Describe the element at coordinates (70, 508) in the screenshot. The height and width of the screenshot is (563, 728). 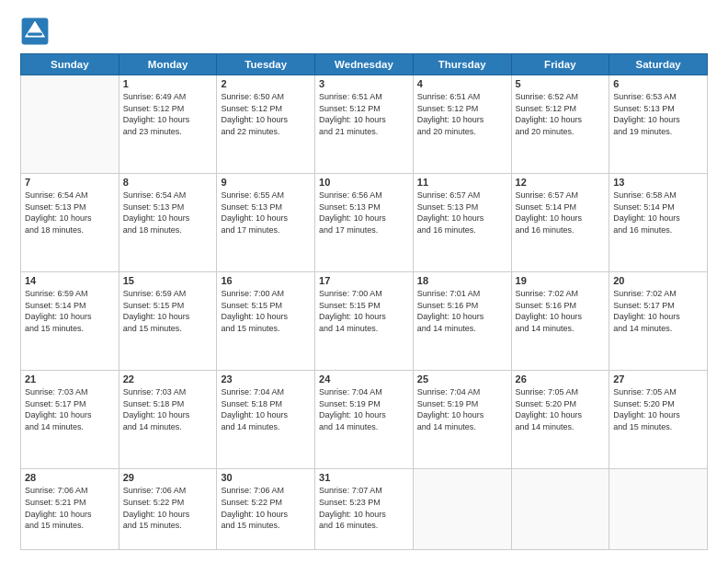
I see `day-info: Sunrise: 7:06 AMSunset: 5:21 PMDaylight:…` at that location.